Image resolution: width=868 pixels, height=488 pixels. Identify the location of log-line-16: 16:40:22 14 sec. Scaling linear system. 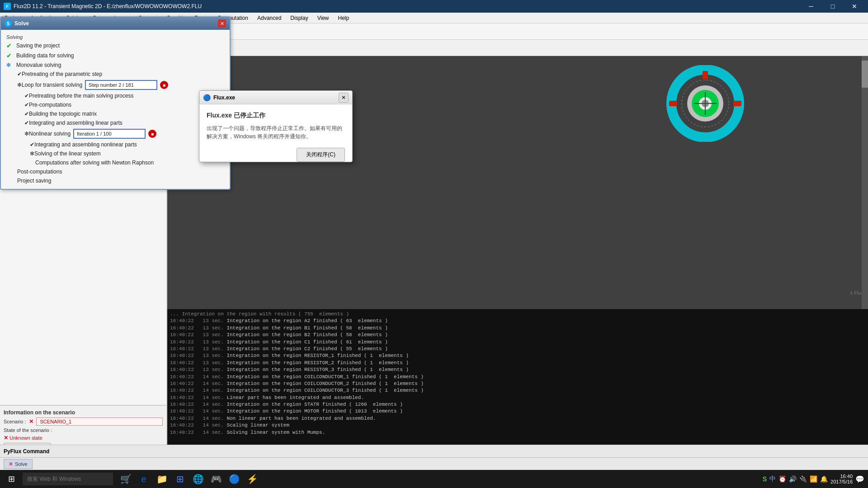
(518, 426).